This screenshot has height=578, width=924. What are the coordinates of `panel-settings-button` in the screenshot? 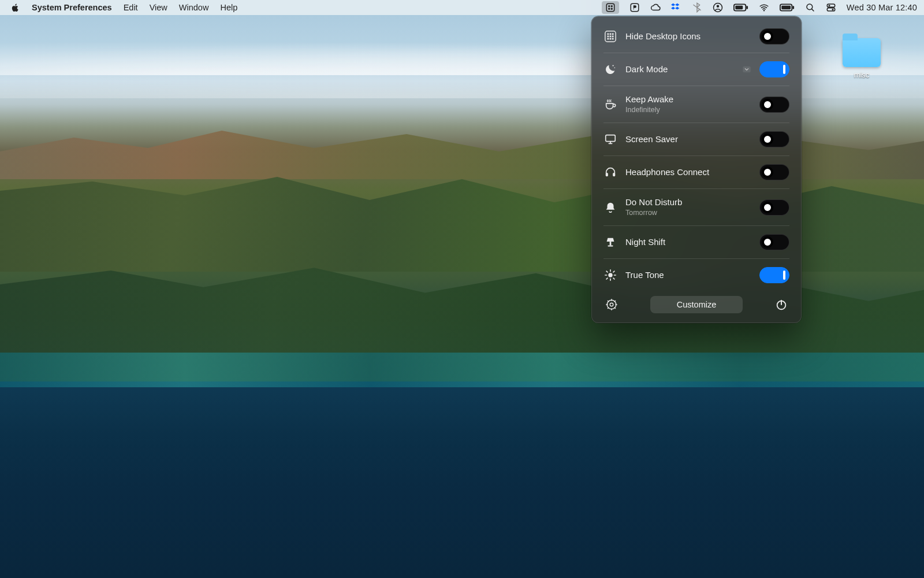 It's located at (612, 305).